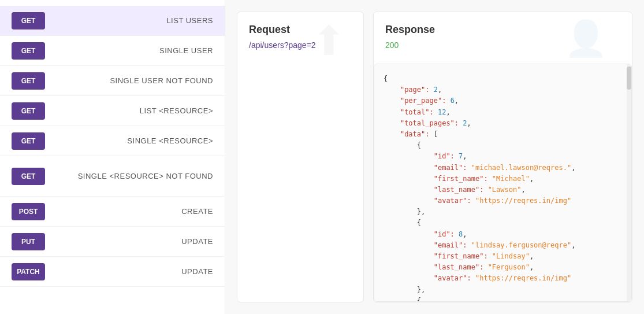 The image size is (644, 314). Describe the element at coordinates (134, 176) in the screenshot. I see `sidebar-label-single-resource-not-found: SINGLE <RESOURCE> NOT FOUND` at that location.